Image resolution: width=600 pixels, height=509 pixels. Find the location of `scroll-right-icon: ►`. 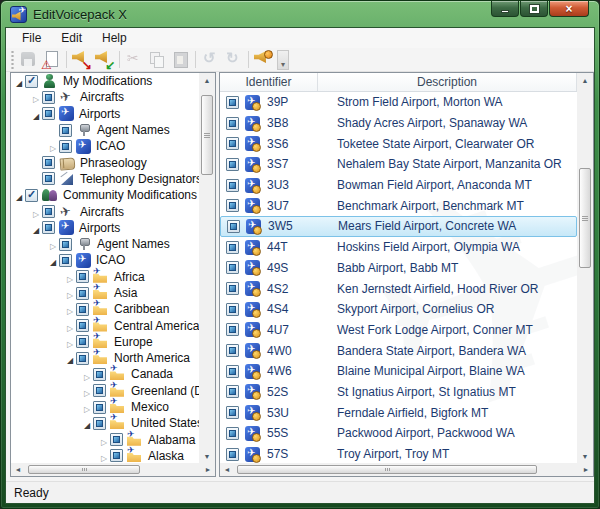

scroll-right-icon: ► is located at coordinates (208, 470).